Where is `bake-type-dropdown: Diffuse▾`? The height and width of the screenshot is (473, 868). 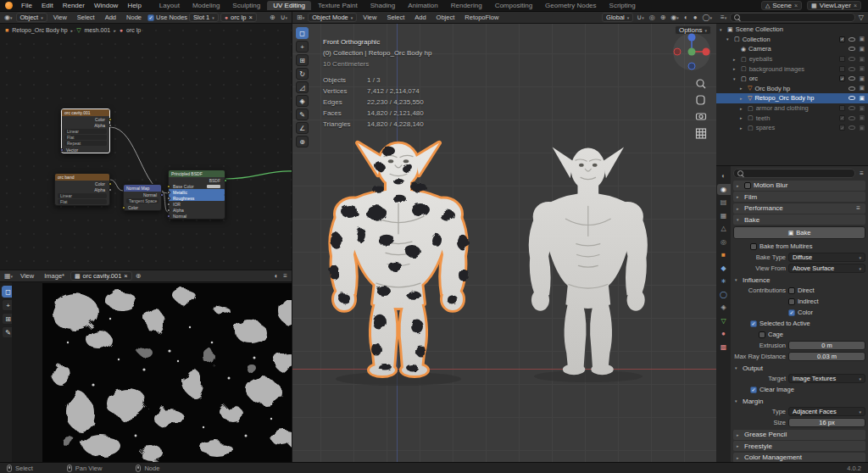 bake-type-dropdown: Diffuse▾ is located at coordinates (827, 258).